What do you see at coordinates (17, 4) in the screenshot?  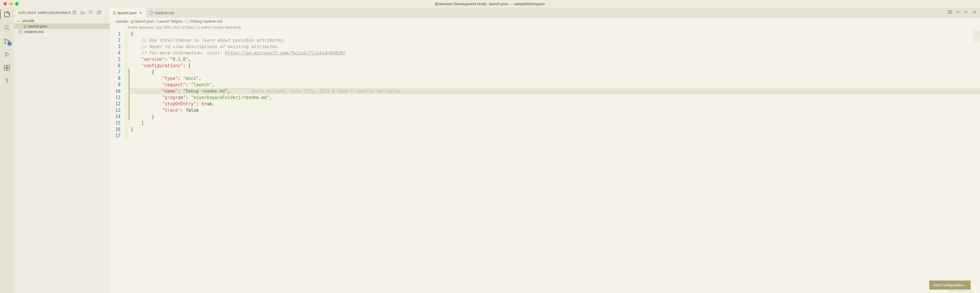 I see `maximize-window-button` at bounding box center [17, 4].